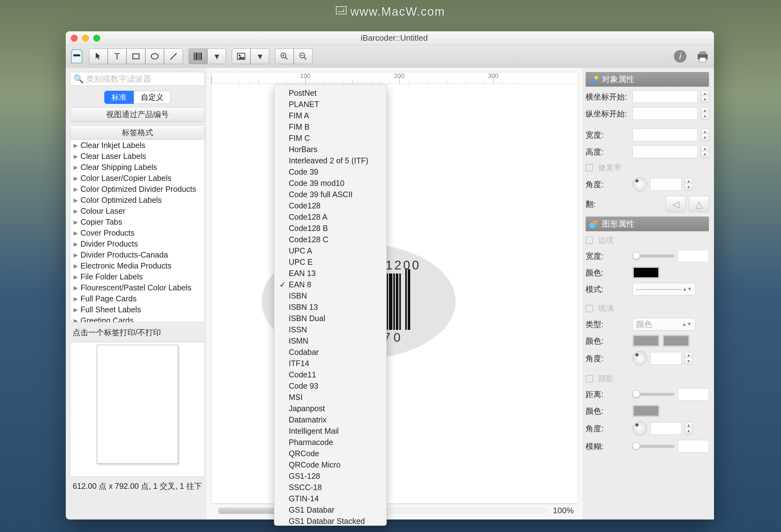 Image resolution: width=781 pixels, height=532 pixels. I want to click on dropdown-item: Code 39 mod10, so click(330, 183).